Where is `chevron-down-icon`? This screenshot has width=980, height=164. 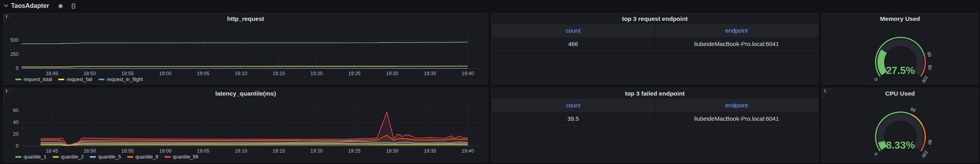
chevron-down-icon is located at coordinates (6, 6).